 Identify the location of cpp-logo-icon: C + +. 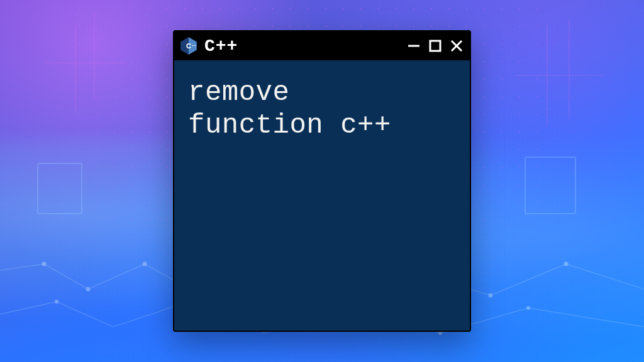
(189, 46).